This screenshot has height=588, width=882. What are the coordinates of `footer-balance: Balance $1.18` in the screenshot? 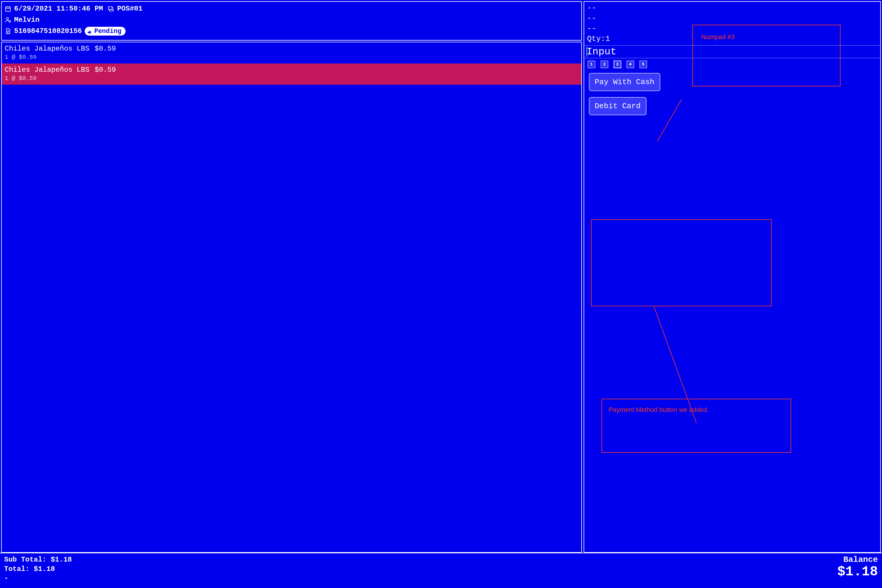 It's located at (858, 567).